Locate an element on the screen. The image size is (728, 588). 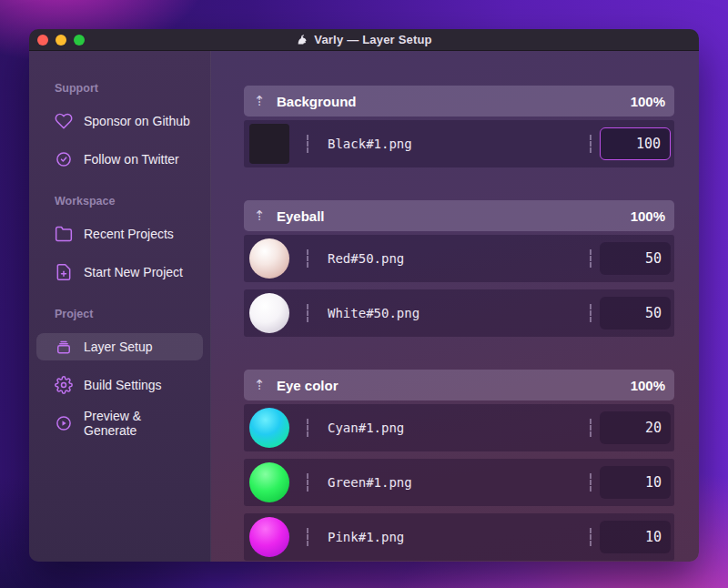
sidebar-item-start-new-project: Start New Project is located at coordinates (120, 272).